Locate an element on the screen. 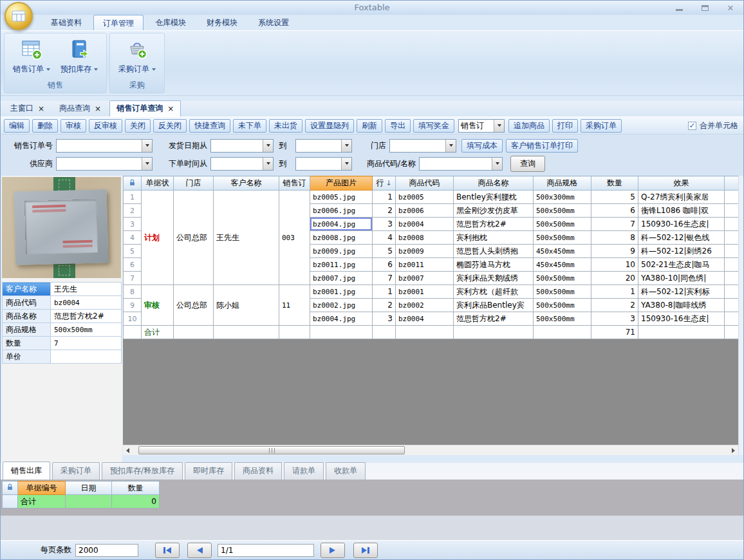  col-header-product-image: 产品图片 is located at coordinates (341, 183).